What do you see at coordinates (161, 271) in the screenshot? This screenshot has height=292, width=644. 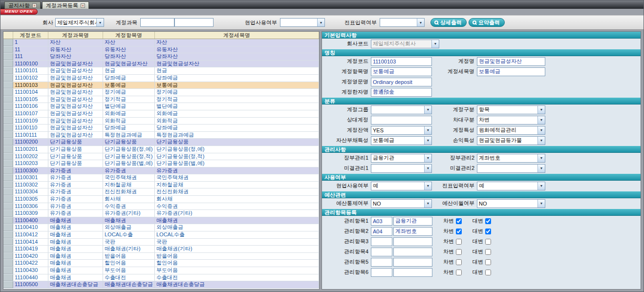 I see `table-row: 11100430매출채권부도어음부도어음` at bounding box center [161, 271].